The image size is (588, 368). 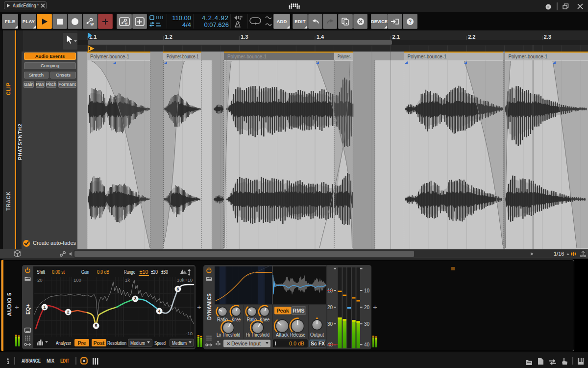 I want to click on svg-text: Analyzer, so click(x=64, y=343).